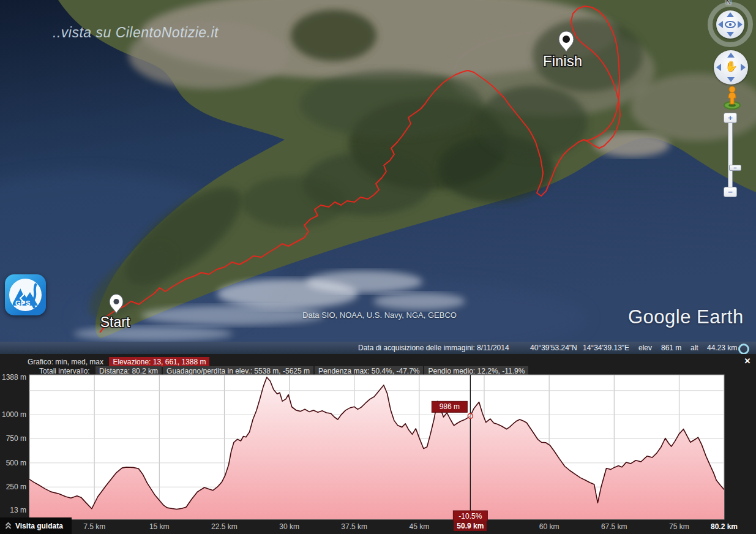 Image resolution: width=756 pixels, height=534 pixels. I want to click on zoom-slider-track: −, so click(730, 155).